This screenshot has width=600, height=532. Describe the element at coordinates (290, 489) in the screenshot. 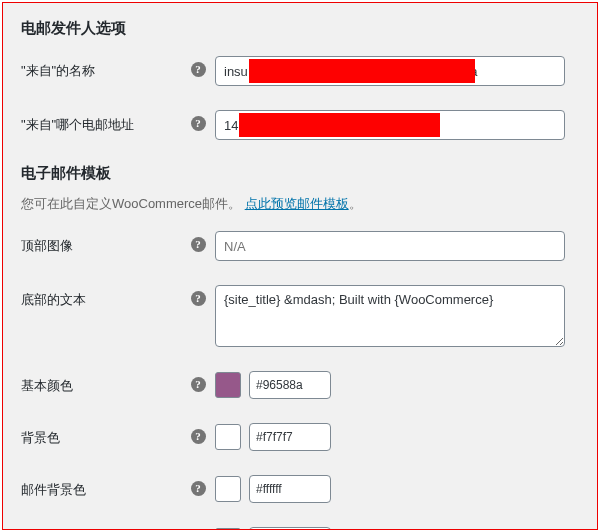

I see `body-bg-color-input` at that location.